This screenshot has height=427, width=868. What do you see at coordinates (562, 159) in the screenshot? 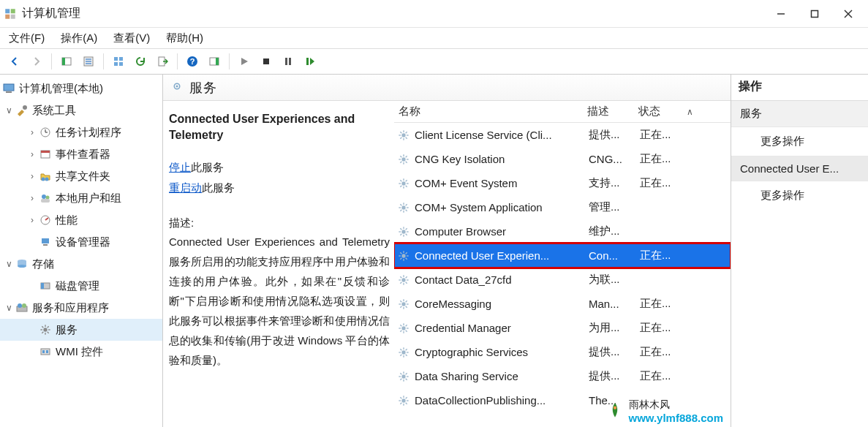
I see `service-row: CNG Key IsolationCNG...正在...` at bounding box center [562, 159].